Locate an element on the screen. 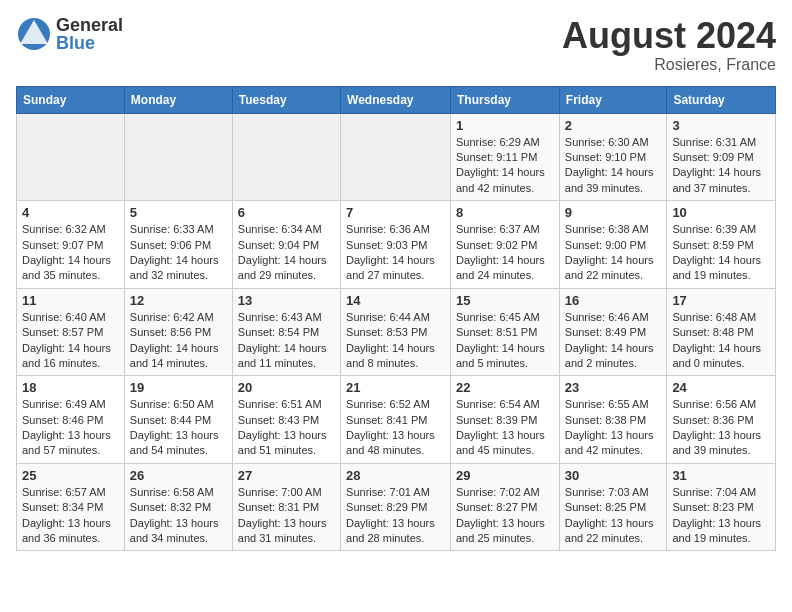 Image resolution: width=792 pixels, height=612 pixels. weekday-header-wednesday: Wednesday is located at coordinates (396, 100).